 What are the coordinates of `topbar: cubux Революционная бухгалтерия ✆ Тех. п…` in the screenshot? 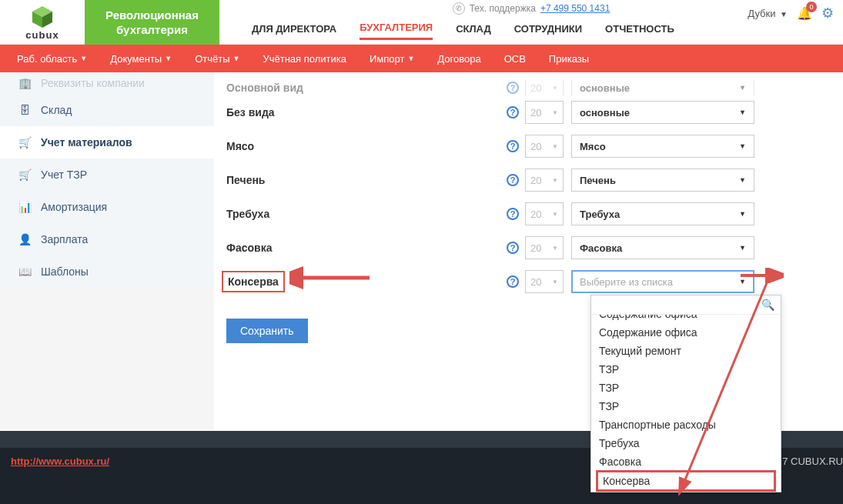 It's located at (422, 22).